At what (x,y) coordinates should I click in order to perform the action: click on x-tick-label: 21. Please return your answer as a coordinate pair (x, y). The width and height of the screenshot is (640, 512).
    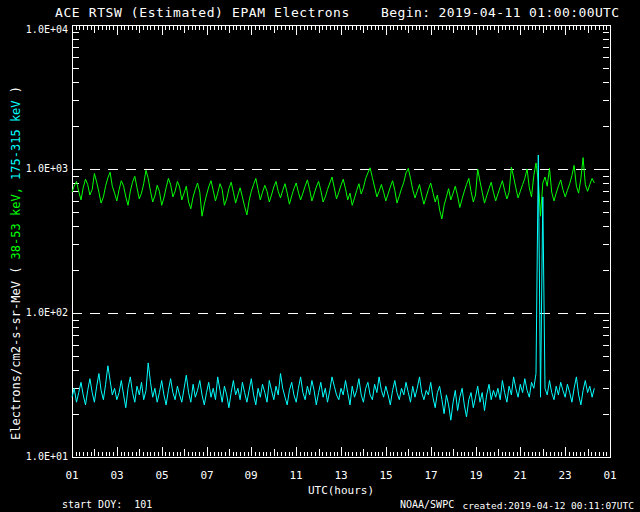
    Looking at the image, I should click on (520, 476).